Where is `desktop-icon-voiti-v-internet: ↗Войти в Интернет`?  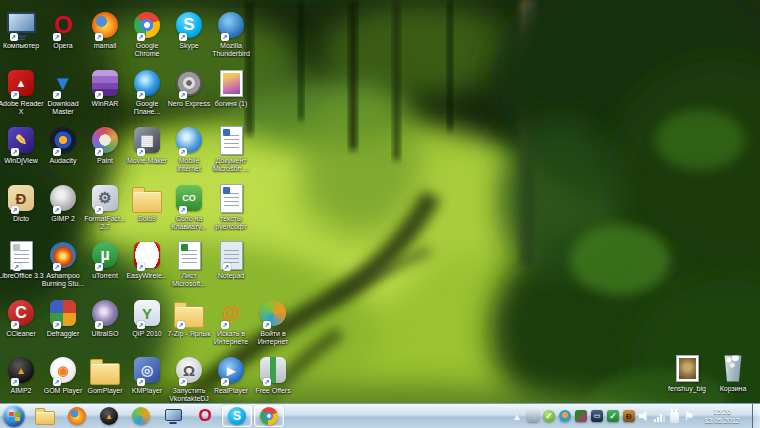
desktop-icon-voiti-v-internet: ↗Войти в Интернет is located at coordinates (273, 322).